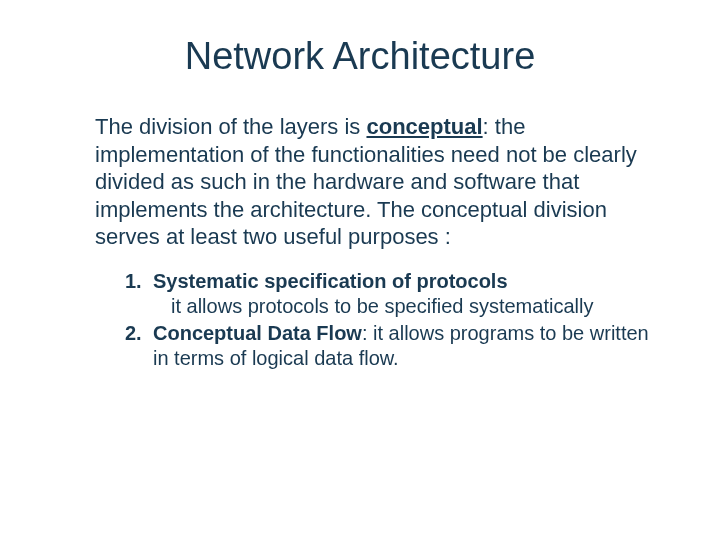 The height and width of the screenshot is (540, 720). Describe the element at coordinates (330, 281) in the screenshot. I see `list-item-title: Systematic specification of protocols` at that location.